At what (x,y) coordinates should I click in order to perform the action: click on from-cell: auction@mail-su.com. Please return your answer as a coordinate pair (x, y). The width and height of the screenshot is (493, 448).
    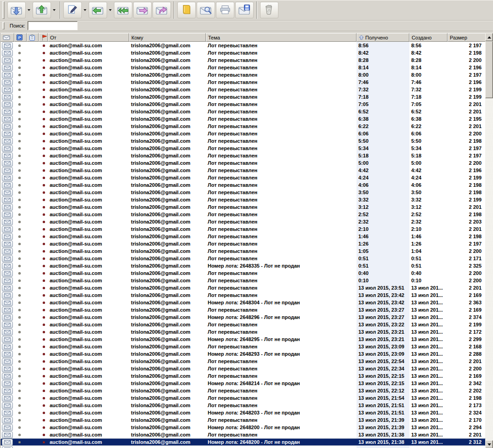
    Looking at the image, I should click on (88, 280).